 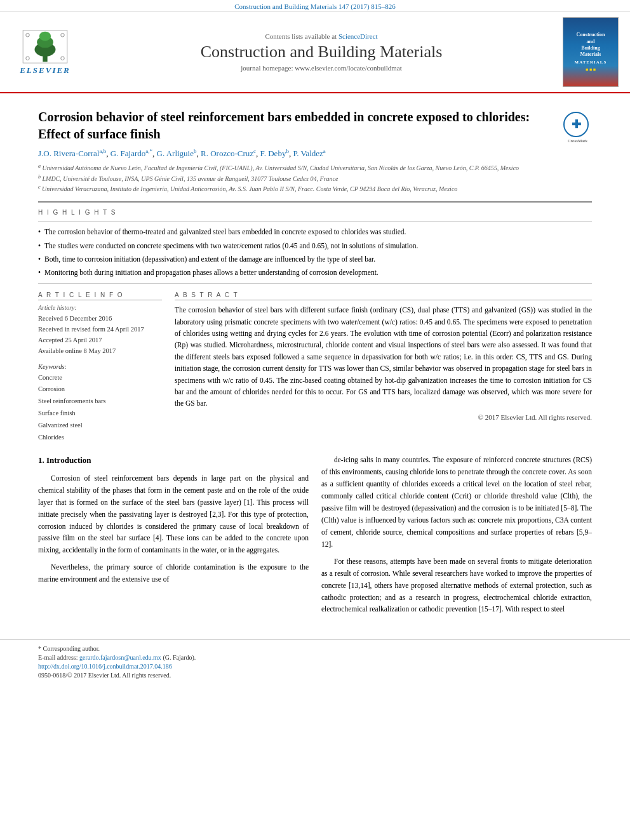 I want to click on keyword-2: Corrosion, so click(x=100, y=390).